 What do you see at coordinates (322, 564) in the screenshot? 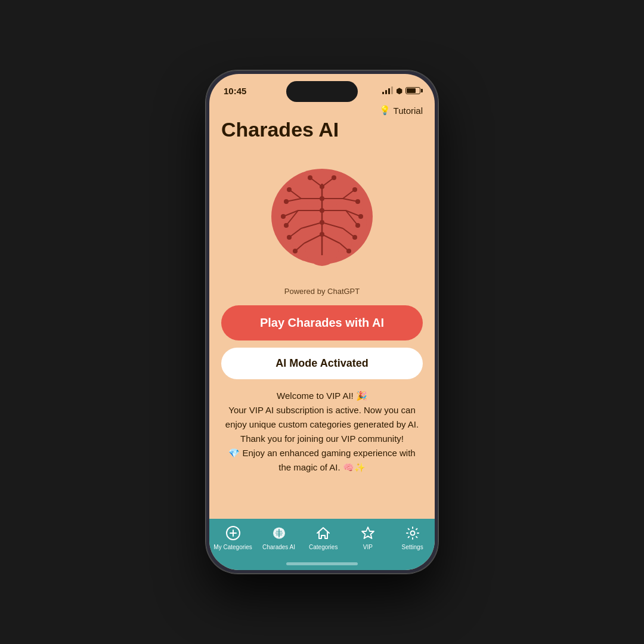
I see `home-indicator-bar` at bounding box center [322, 564].